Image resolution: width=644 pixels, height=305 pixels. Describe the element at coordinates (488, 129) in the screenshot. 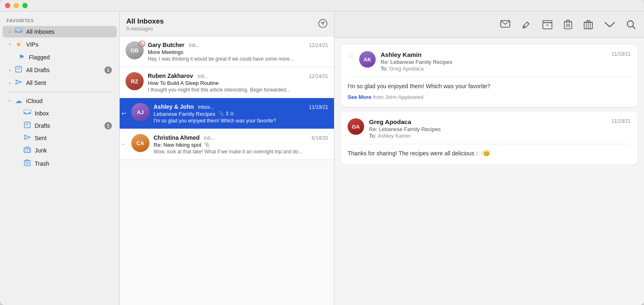

I see `email-subject-greg: Re: Lebanese Family Recipes` at that location.